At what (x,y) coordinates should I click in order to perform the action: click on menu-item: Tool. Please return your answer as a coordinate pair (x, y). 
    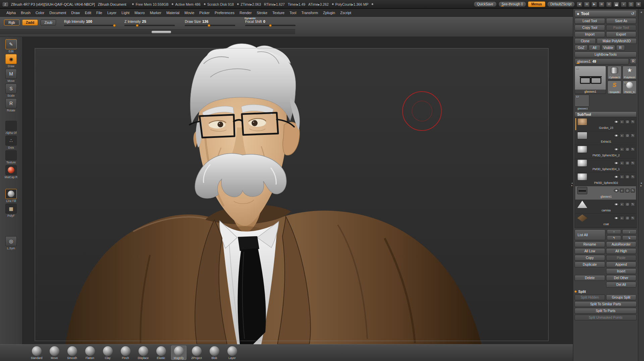
    Looking at the image, I should click on (293, 13).